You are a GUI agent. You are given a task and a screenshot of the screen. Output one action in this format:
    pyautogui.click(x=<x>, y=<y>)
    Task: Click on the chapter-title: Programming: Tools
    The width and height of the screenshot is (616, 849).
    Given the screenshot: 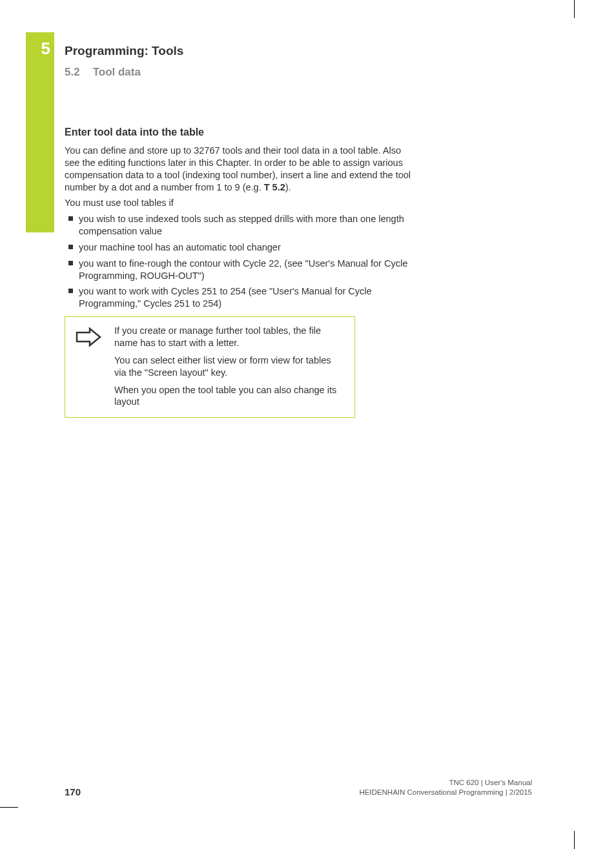 What is the action you would take?
    pyautogui.click(x=124, y=51)
    